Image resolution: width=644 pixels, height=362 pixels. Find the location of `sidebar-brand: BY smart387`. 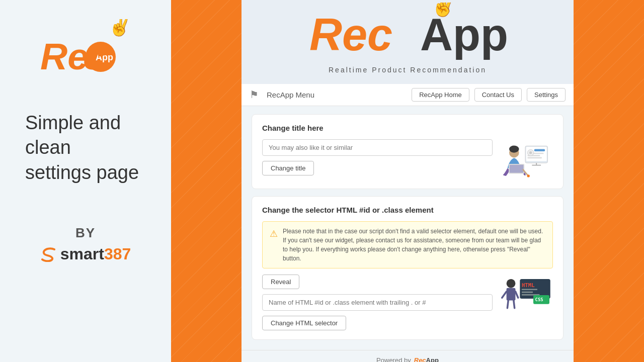

sidebar-brand: BY smart387 is located at coordinates (86, 244).